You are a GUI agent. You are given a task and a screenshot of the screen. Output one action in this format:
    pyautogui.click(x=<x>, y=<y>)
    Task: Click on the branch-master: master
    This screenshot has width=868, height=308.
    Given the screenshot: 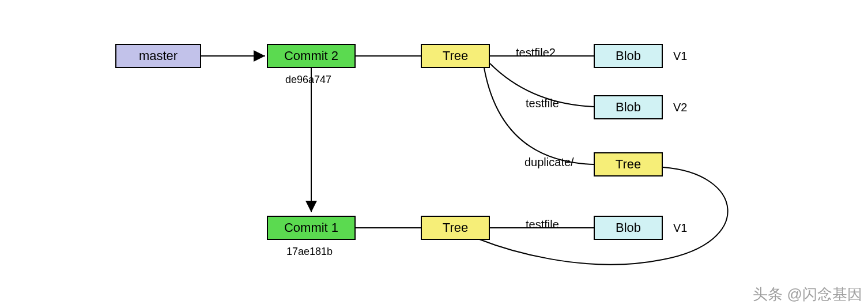 What is the action you would take?
    pyautogui.click(x=158, y=56)
    